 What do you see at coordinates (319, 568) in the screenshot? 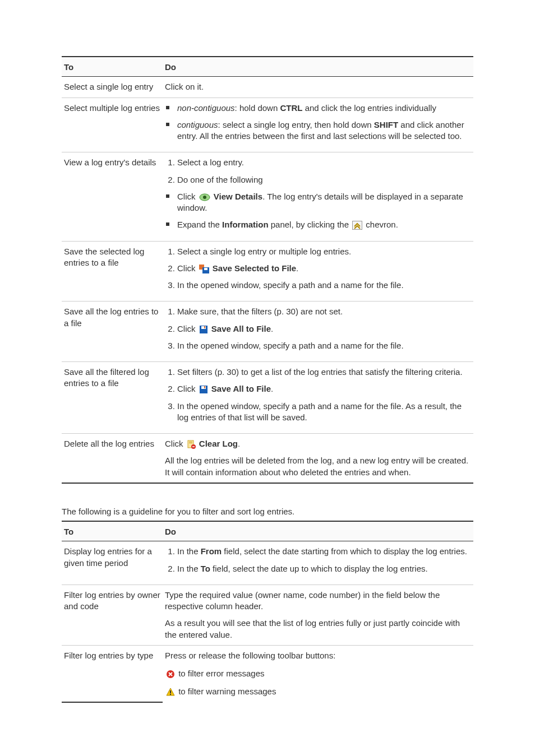
I see `text: field, select the date up to which to di…` at bounding box center [319, 568].